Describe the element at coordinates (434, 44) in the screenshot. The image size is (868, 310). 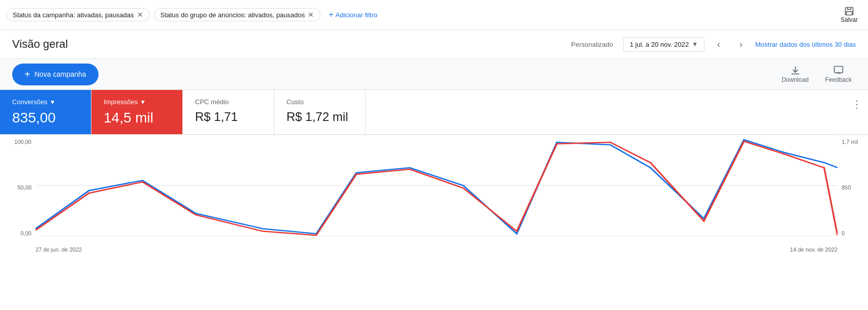
I see `header-row: Visão geral Personalizado 1 jul. a 20 no…` at that location.